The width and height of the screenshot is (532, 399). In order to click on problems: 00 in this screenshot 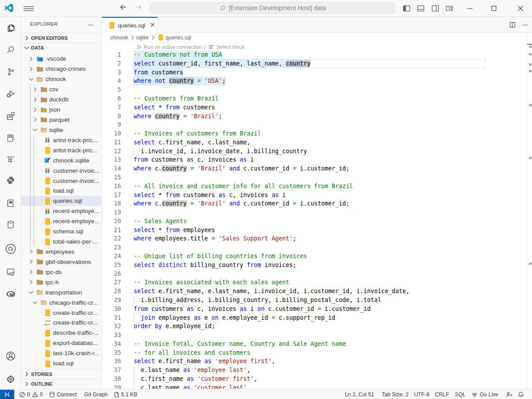, I will do `click(31, 394)`.